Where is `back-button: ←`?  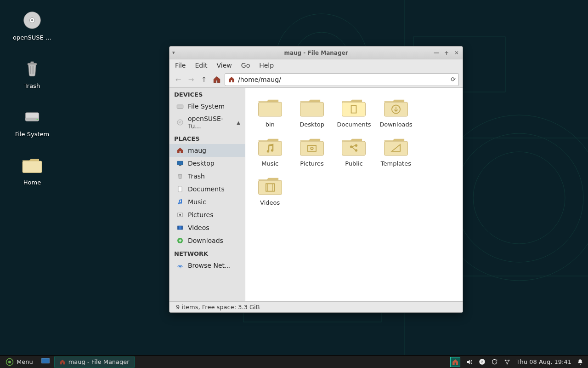
back-button: ← is located at coordinates (178, 80).